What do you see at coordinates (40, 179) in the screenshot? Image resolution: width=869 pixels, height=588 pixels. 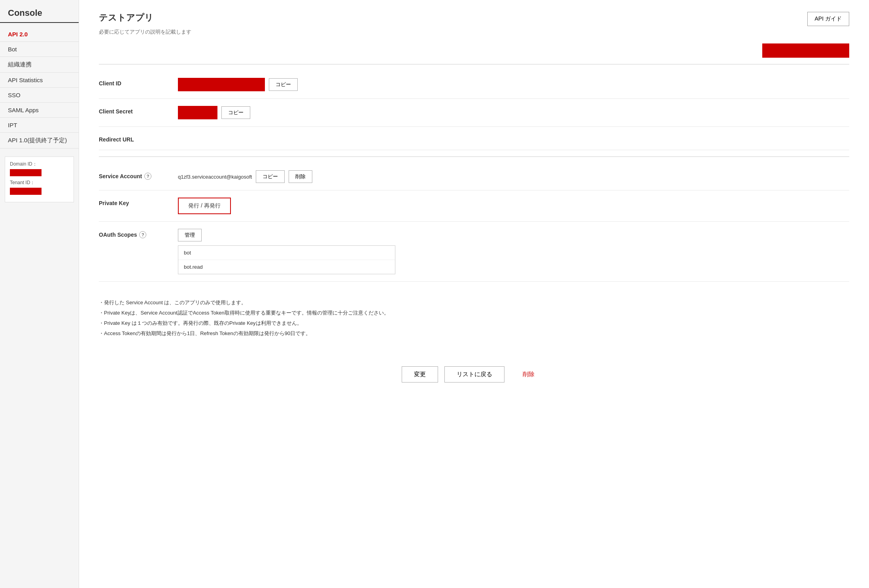 I see `sidebar-info-box: Domain ID： Tenant ID：` at bounding box center [40, 179].